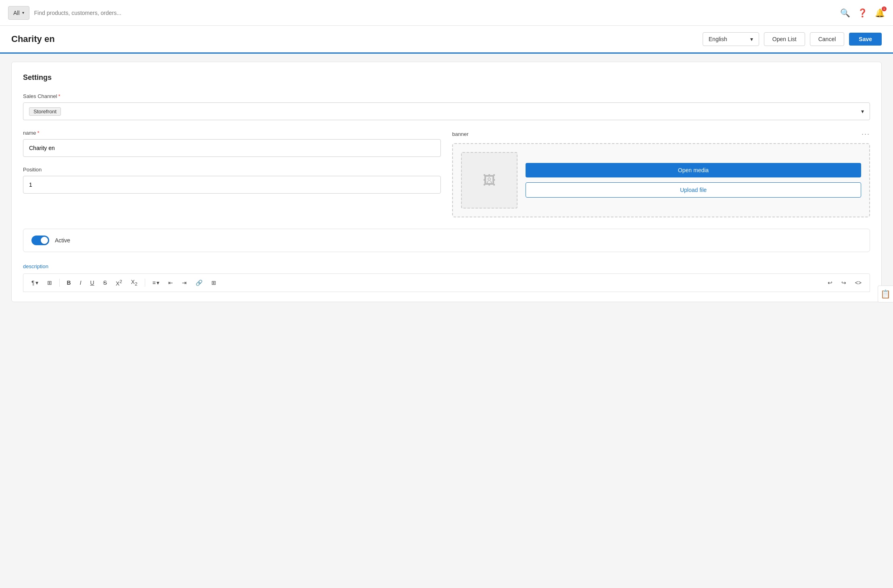 This screenshot has height=588, width=893. What do you see at coordinates (489, 180) in the screenshot?
I see `banner-preview: 🖼` at bounding box center [489, 180].